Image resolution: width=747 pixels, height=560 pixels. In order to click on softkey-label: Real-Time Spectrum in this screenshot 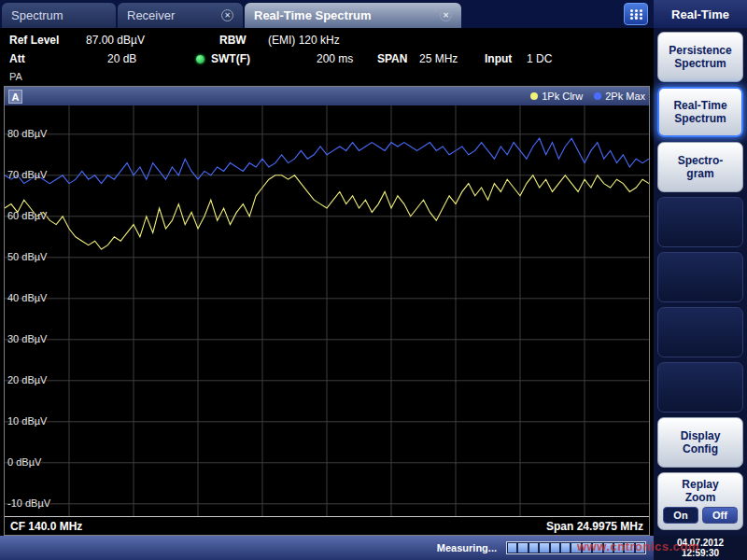, I will do `click(700, 112)`.